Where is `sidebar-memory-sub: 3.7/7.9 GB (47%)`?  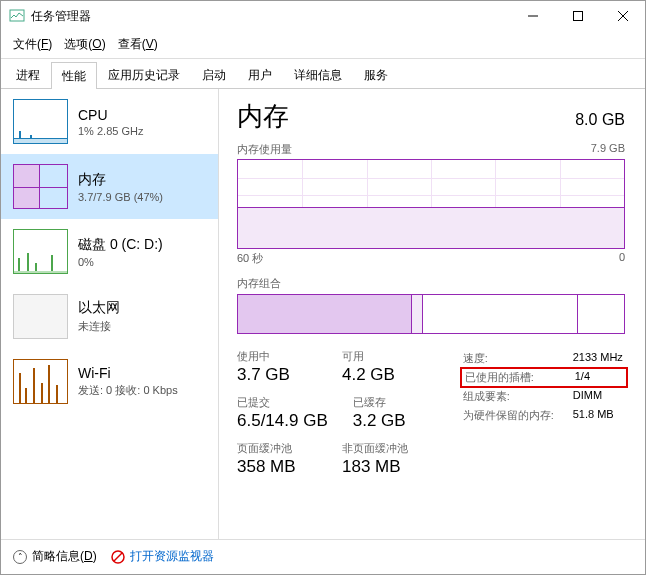 sidebar-memory-sub: 3.7/7.9 GB (47%) is located at coordinates (120, 197).